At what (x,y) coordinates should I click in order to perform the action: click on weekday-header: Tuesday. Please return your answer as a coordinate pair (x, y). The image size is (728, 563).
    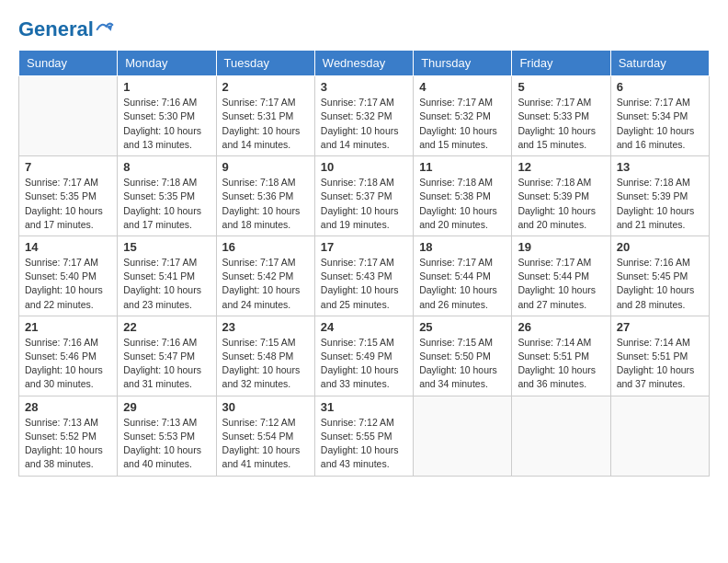
    Looking at the image, I should click on (265, 63).